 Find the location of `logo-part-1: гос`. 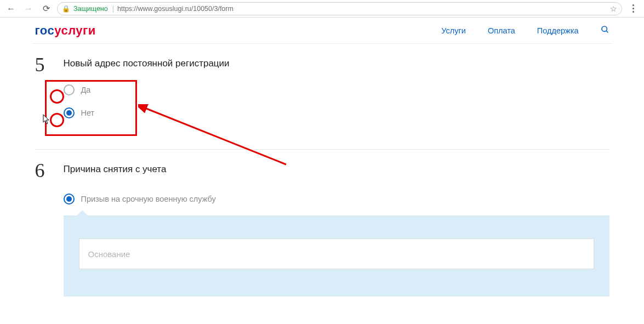

logo-part-1: гос is located at coordinates (45, 31).